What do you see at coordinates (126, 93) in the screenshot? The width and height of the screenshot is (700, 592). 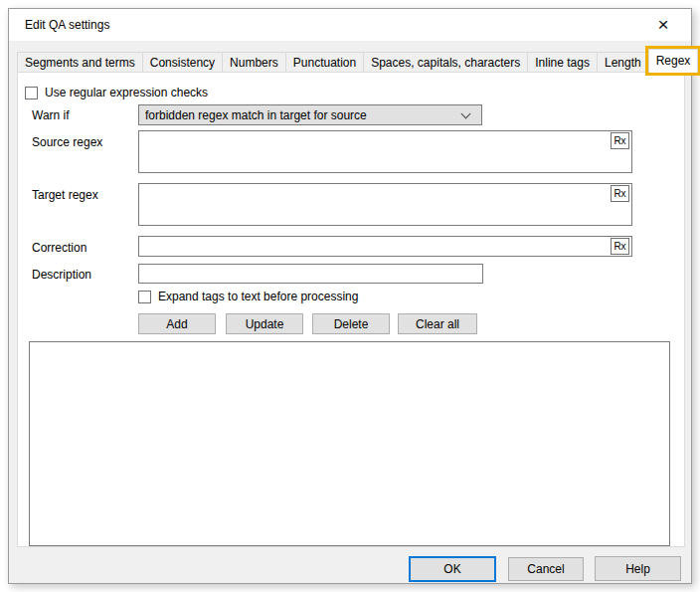 I see `use-regex-checkbox-label: Use regular expression checks` at bounding box center [126, 93].